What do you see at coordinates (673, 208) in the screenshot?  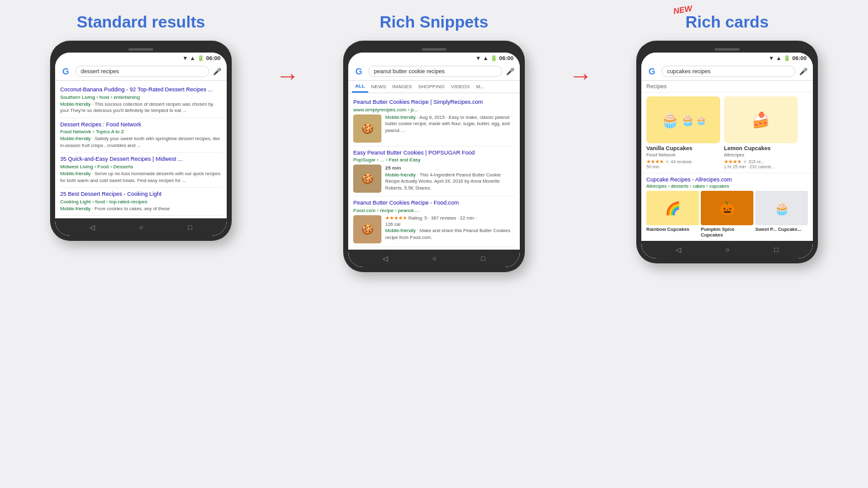 I see `cupcake-img-1: 🌈` at bounding box center [673, 208].